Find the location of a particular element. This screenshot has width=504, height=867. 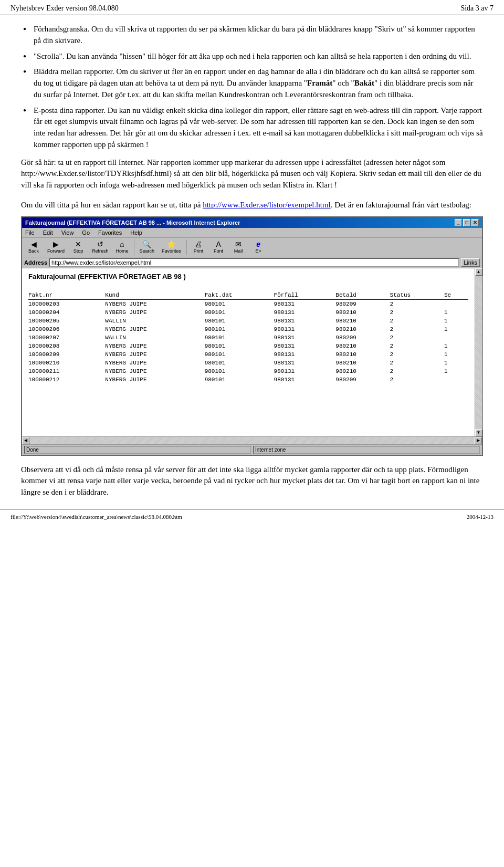

back-icon: ◀ is located at coordinates (34, 244).